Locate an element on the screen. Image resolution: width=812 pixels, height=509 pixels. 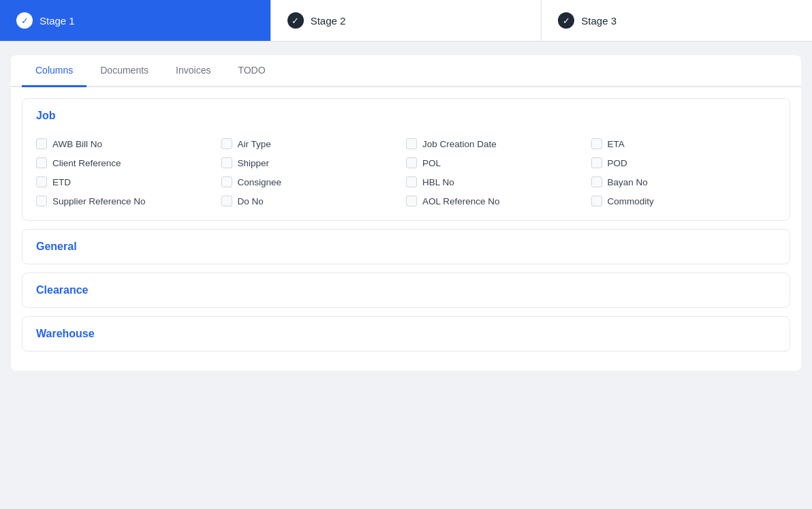
checkbox-item: Do No is located at coordinates (314, 201).